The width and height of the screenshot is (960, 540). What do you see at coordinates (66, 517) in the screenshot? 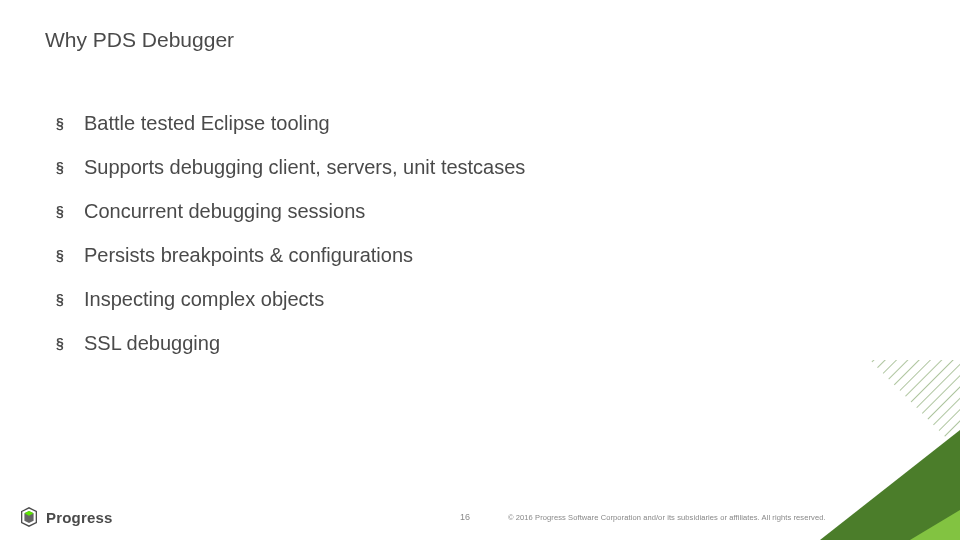
I see `progress-logo: Progress` at bounding box center [66, 517].